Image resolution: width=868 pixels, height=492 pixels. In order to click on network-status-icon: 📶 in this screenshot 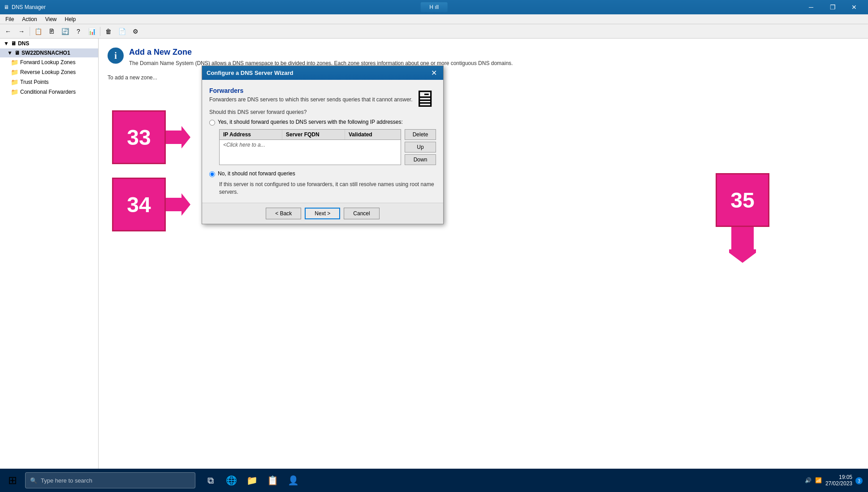, I will do `click(818, 480)`.